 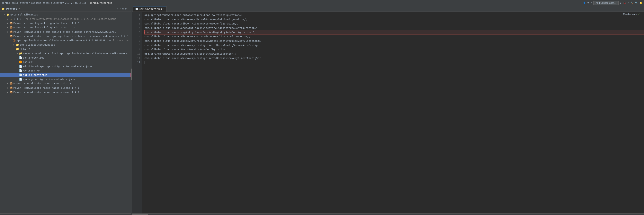 What do you see at coordinates (12, 9) in the screenshot?
I see `sidebar-title: Project` at bounding box center [12, 9].